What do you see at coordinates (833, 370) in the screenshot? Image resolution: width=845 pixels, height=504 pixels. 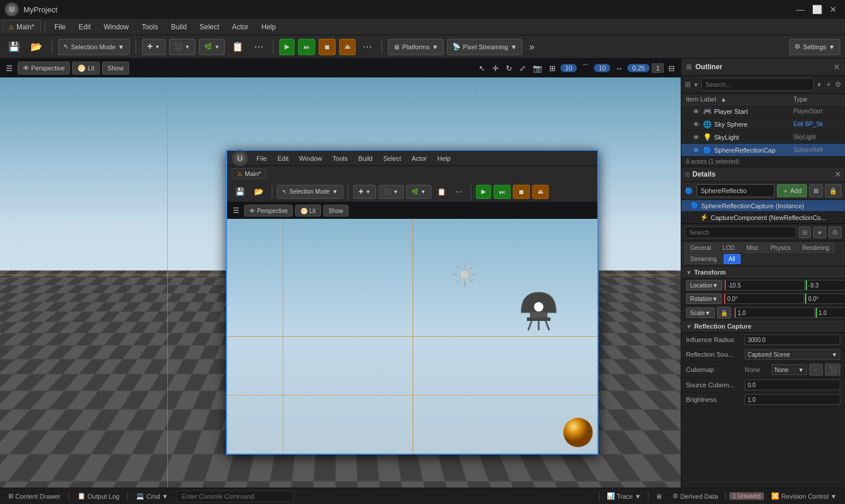 I see `cubemap-browse-btn: ⬛` at bounding box center [833, 370].